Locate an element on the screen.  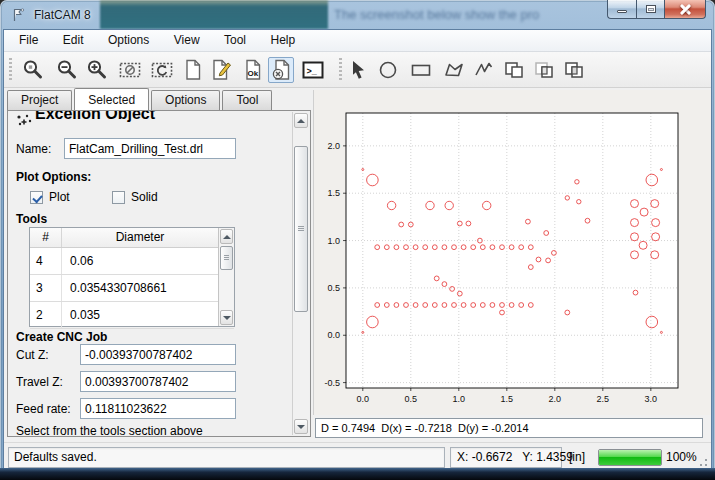
tools-section-note: Select from the tools section above is located at coordinates (110, 430).